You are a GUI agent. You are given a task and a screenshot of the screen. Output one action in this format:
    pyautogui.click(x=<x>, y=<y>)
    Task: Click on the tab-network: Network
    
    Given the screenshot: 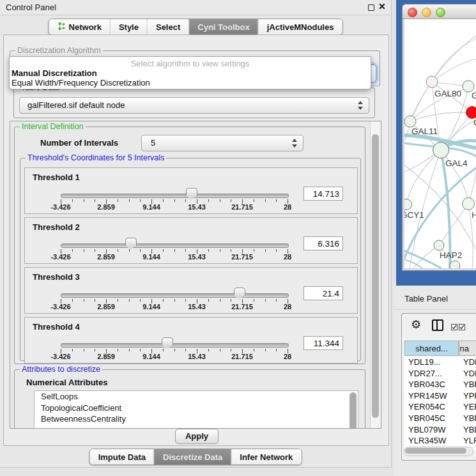 What is the action you would take?
    pyautogui.click(x=79, y=27)
    